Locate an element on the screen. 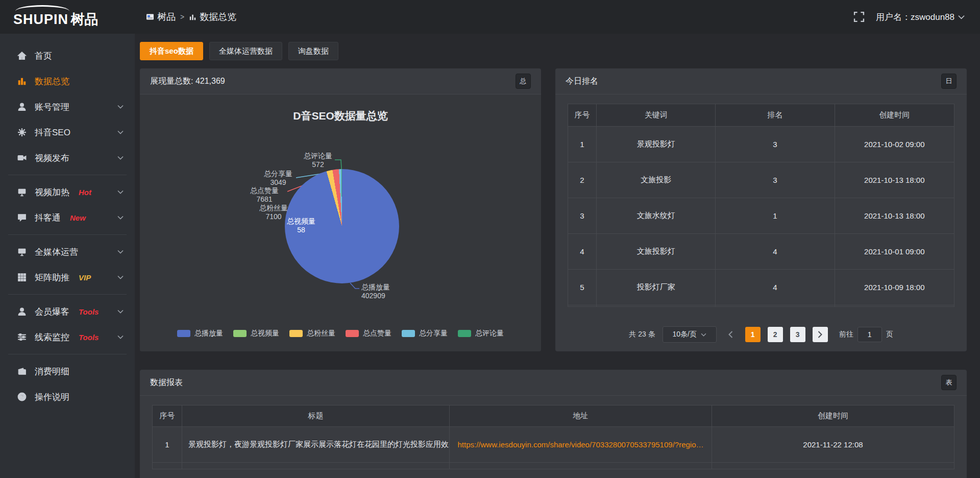 The width and height of the screenshot is (980, 478). row-created: 2021-10-02 09:00 is located at coordinates (894, 145).